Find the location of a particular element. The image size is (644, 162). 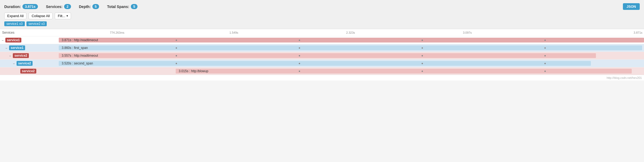

service-tag-service1: service1 x3 is located at coordinates (14, 24).